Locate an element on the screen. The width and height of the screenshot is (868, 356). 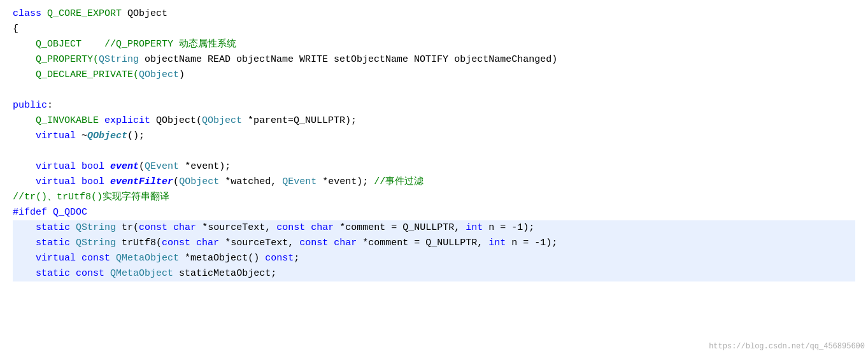
code-line: static const QMetaObject staticMetaObjec… is located at coordinates (434, 274).